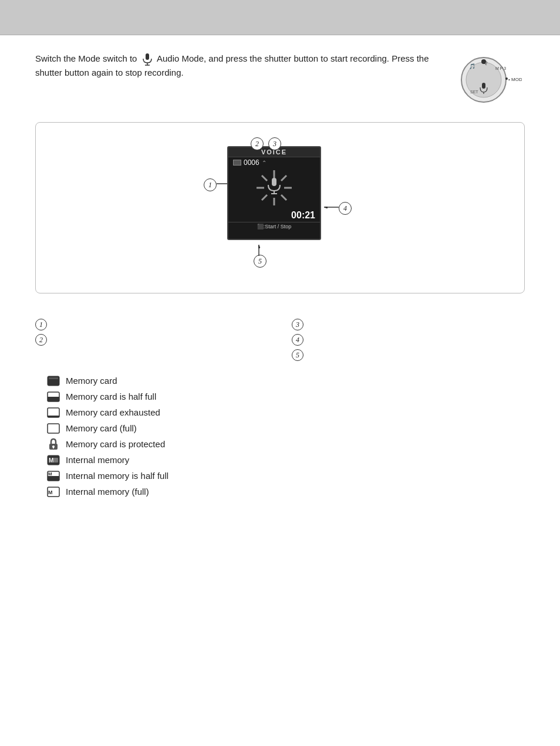  I want to click on memory-item-card-half: Memory card is half full, so click(286, 397).